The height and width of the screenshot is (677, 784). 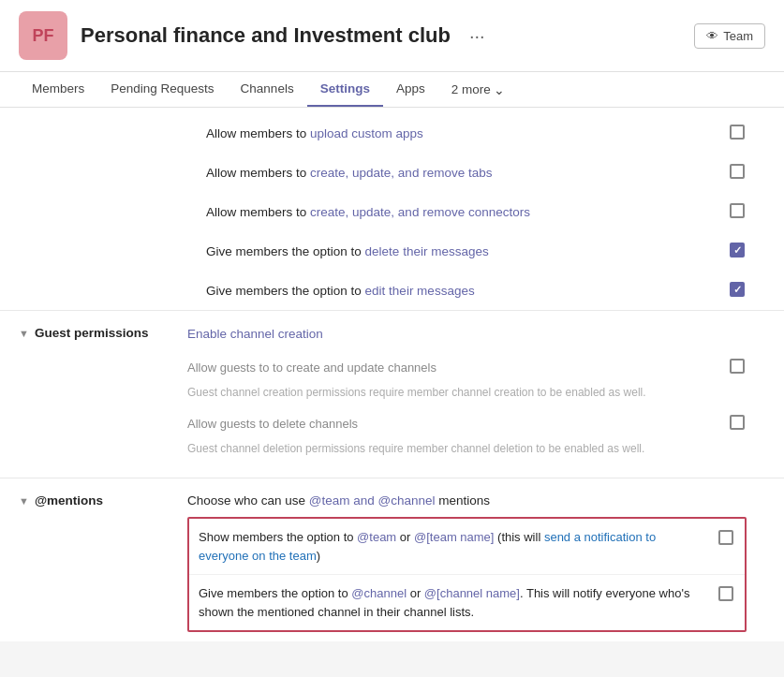 What do you see at coordinates (738, 172) in the screenshot?
I see `checkbox-wrap-tabs` at bounding box center [738, 172].